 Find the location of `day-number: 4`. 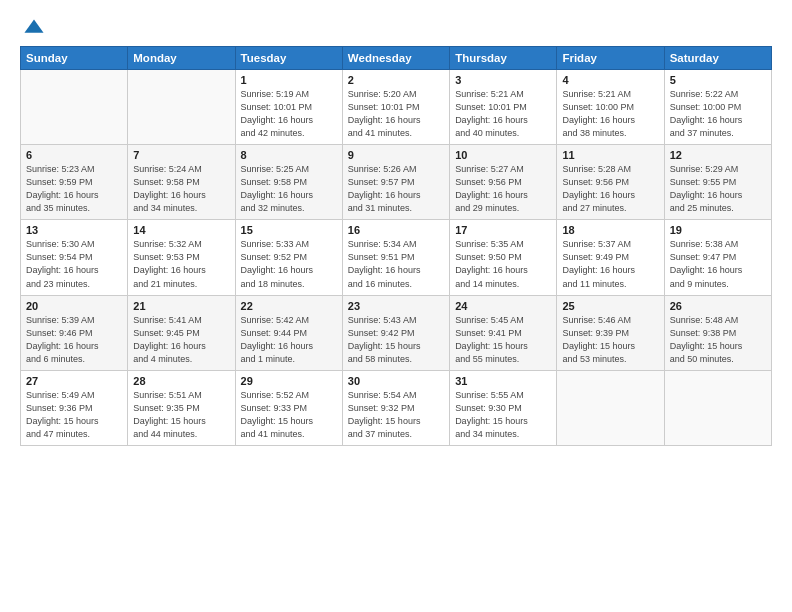

day-number: 4 is located at coordinates (610, 80).